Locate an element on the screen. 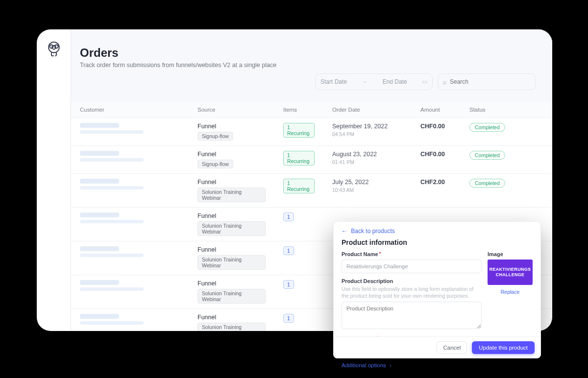 This screenshot has width=588, height=378. product-image-thumb: REAKTIVIERUNGS CHALLENGE is located at coordinates (510, 272).